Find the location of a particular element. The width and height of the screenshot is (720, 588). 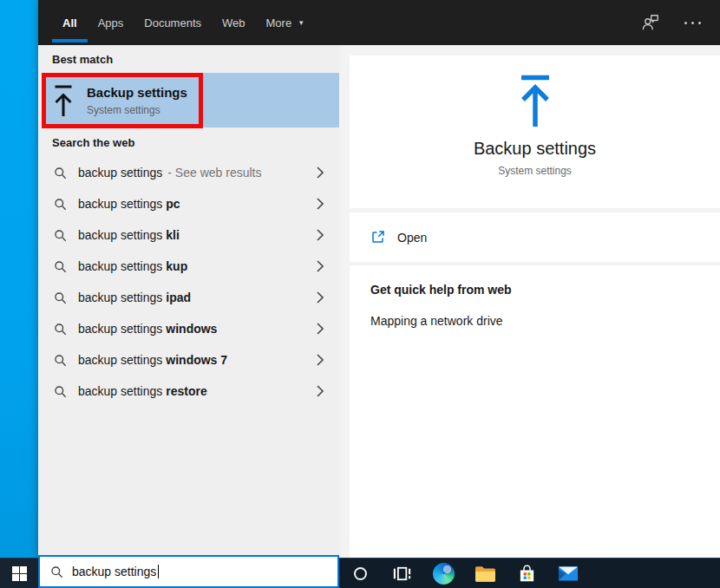

preview-title: Backup settings is located at coordinates (534, 149).